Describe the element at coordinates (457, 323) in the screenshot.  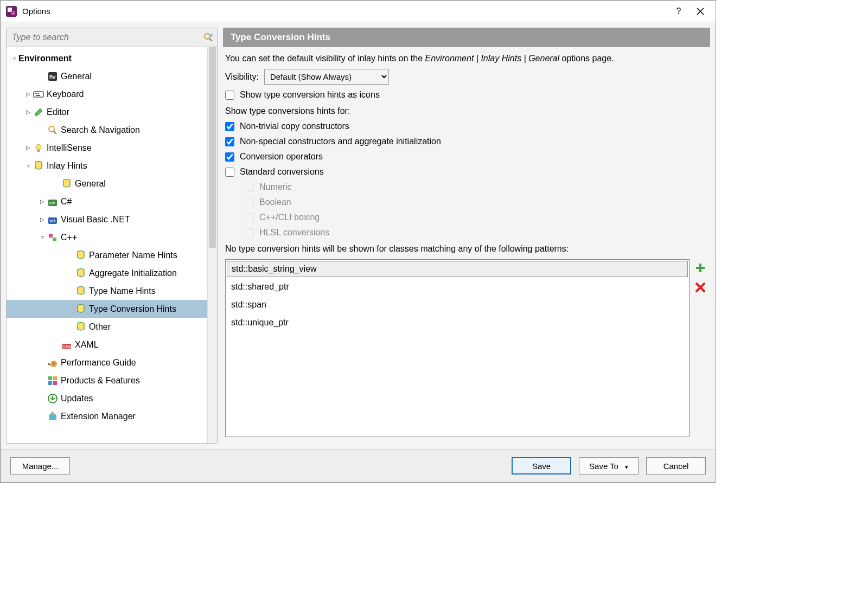
I see `pattern-item: std::unique_ptr` at that location.